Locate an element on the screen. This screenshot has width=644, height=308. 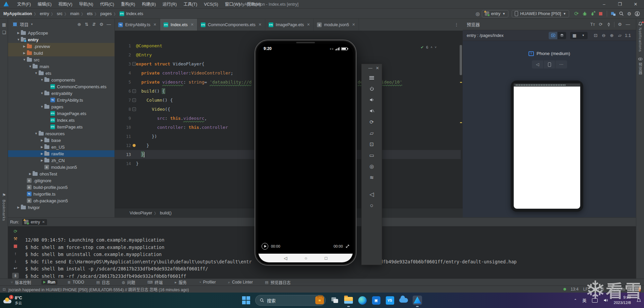
project-stripe-icon: ▦ is located at coordinates (4, 25).